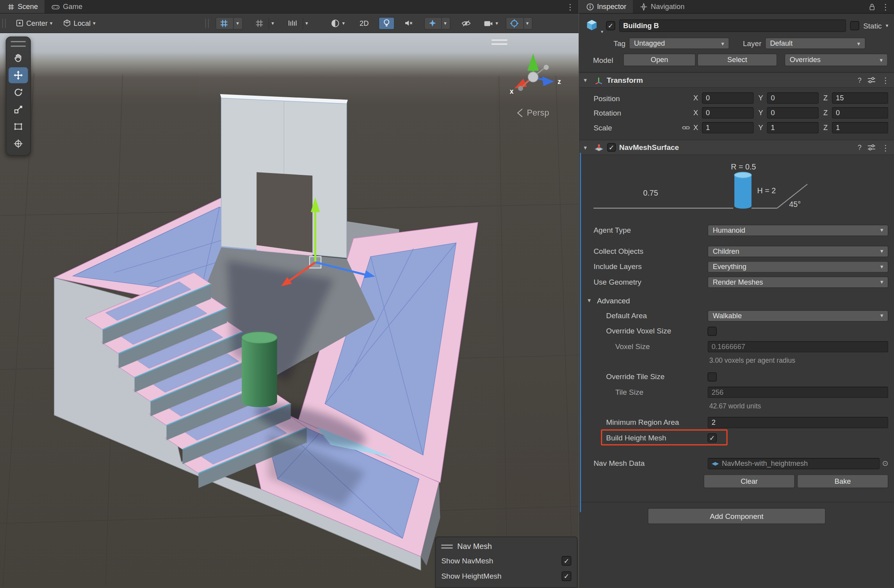 Image resolution: width=894 pixels, height=588 pixels. I want to click on draw-mode-dropdown: ▾, so click(338, 23).